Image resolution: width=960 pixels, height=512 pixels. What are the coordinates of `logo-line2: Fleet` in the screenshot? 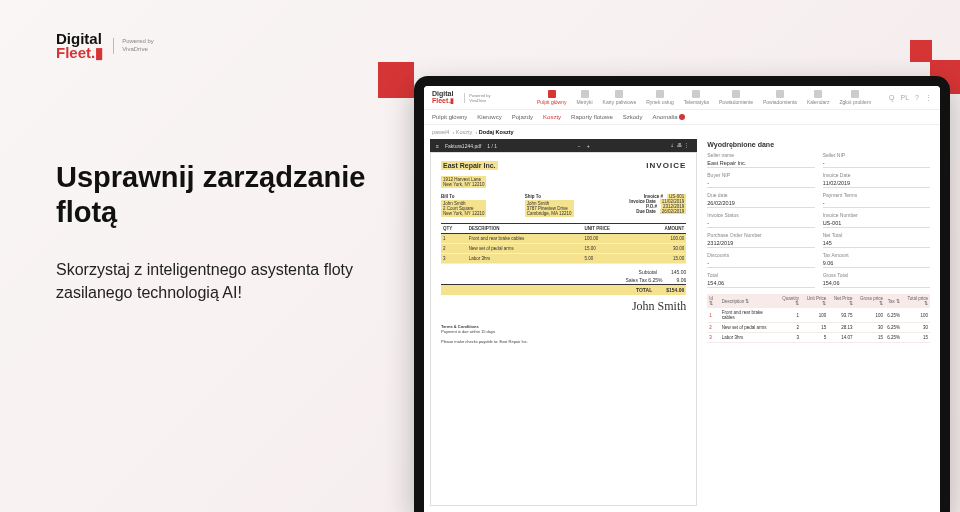 It's located at (74, 52).